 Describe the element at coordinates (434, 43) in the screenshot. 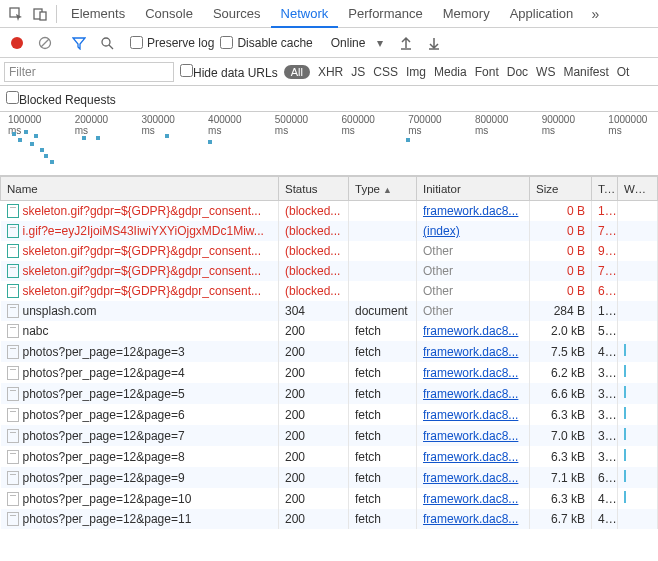

I see `download-har-icon` at that location.